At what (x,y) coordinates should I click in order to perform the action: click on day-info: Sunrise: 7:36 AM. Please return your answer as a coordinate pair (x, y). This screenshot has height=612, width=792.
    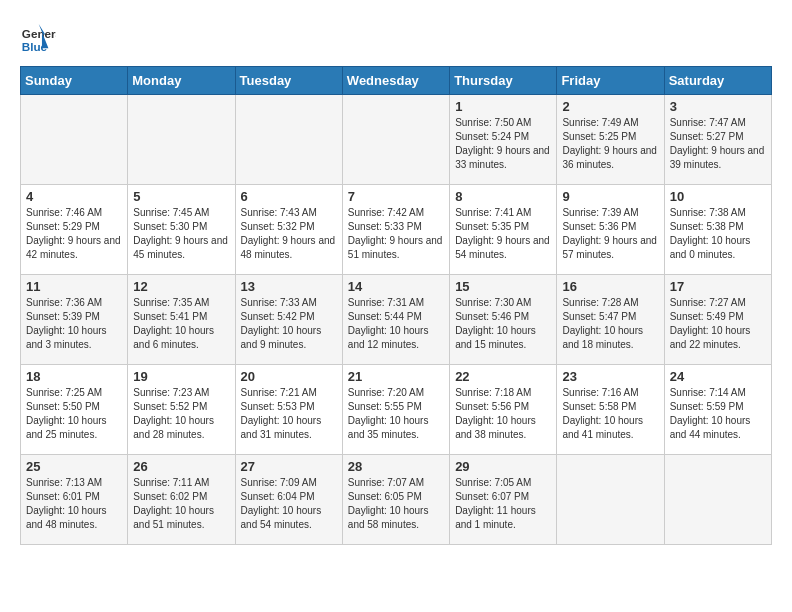
    Looking at the image, I should click on (74, 303).